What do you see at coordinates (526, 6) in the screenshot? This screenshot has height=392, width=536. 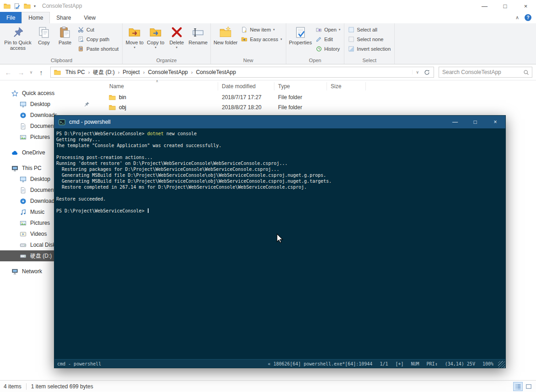 I see `close-button: ×` at bounding box center [526, 6].